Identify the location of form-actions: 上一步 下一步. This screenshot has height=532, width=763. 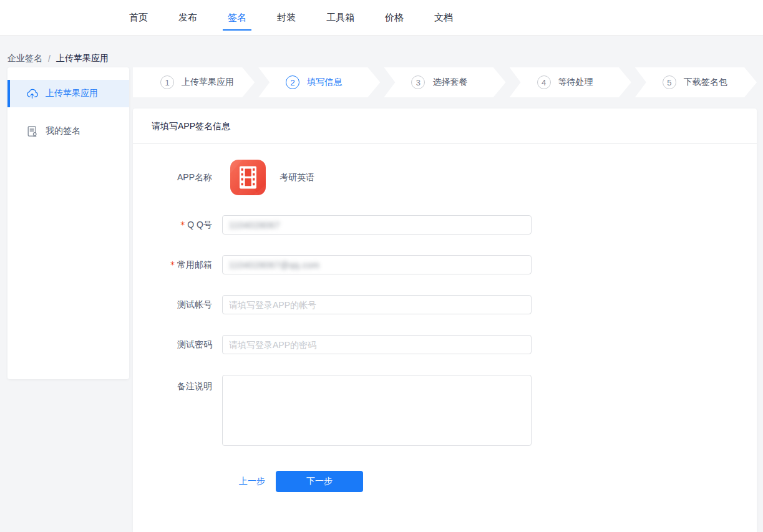
(498, 491).